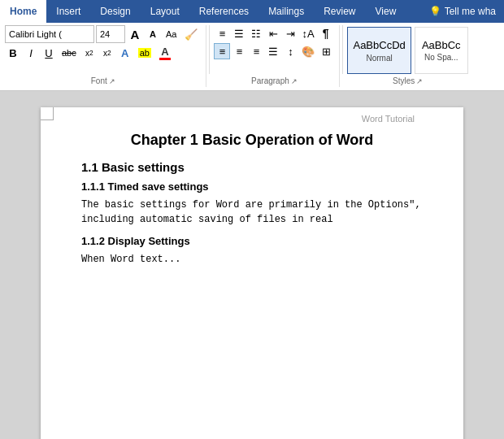 The image size is (504, 439). What do you see at coordinates (111, 34) in the screenshot?
I see `font-size-input` at bounding box center [111, 34].